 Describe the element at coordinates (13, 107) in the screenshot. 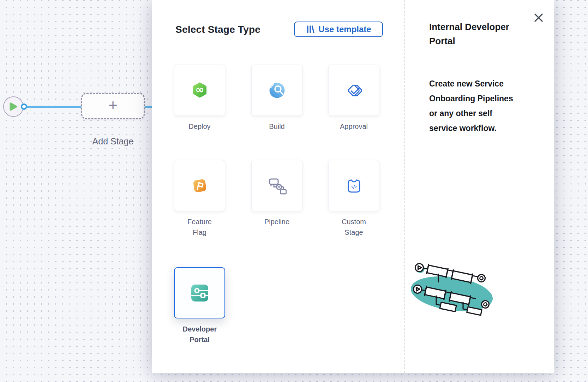

I see `play-icon` at that location.